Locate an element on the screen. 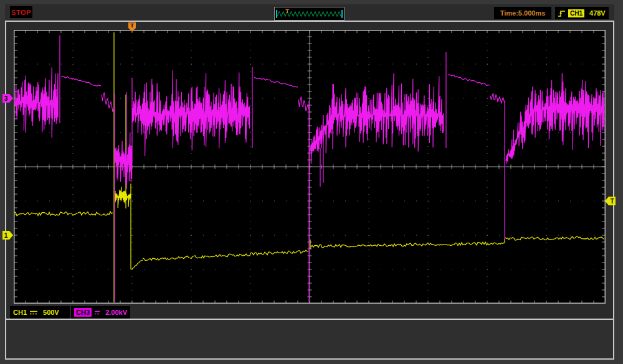 This screenshot has height=364, width=623. rising-edge-slope-icon is located at coordinates (562, 14).